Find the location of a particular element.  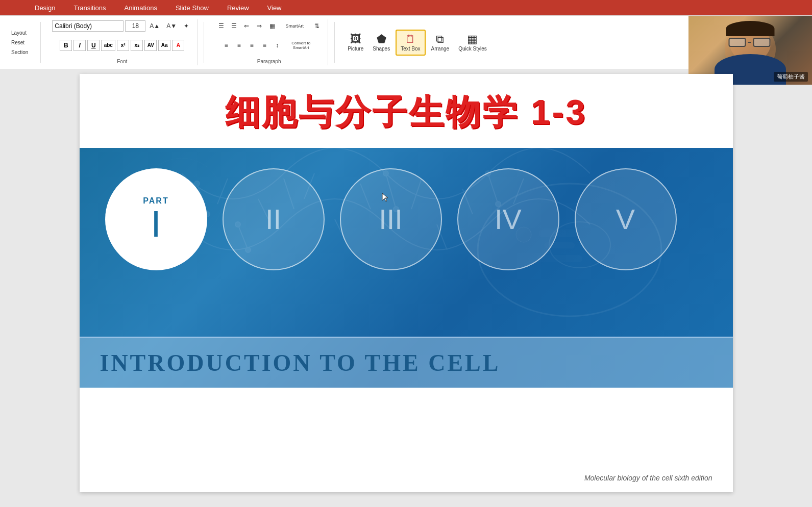

increase-indent-button: ⇒ is located at coordinates (259, 26).